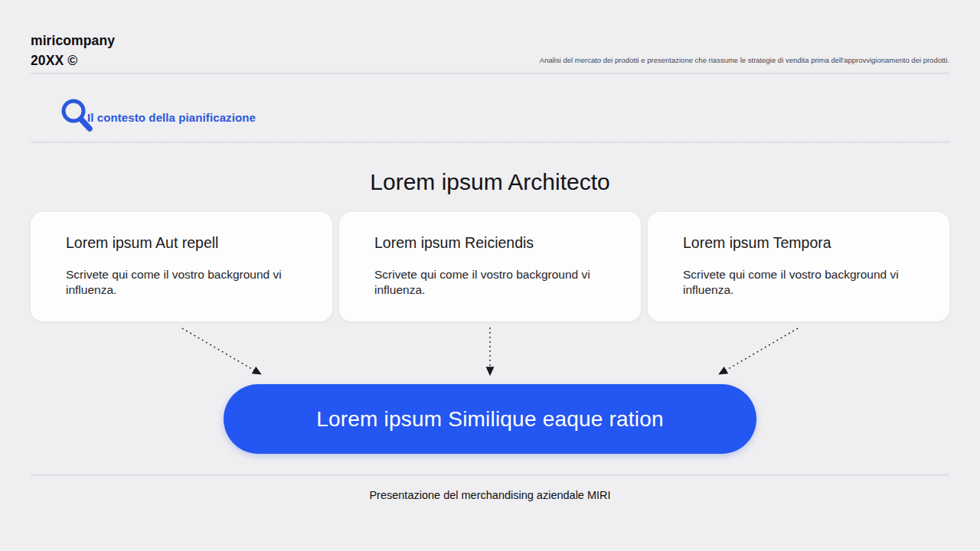  What do you see at coordinates (490, 474) in the screenshot?
I see `footer-divider` at bounding box center [490, 474].